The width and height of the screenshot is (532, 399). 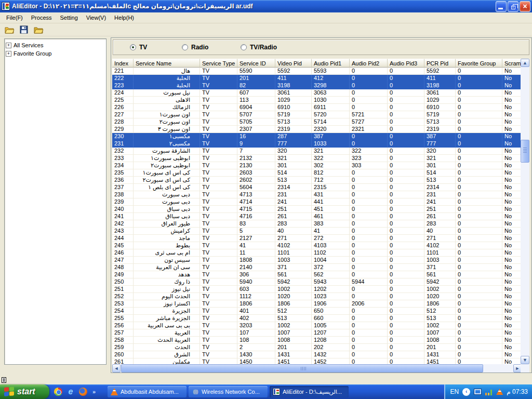 I want to click on table-row: 236كى اس اى سبورت٢TV2602513712005130No, so click(x=317, y=180).